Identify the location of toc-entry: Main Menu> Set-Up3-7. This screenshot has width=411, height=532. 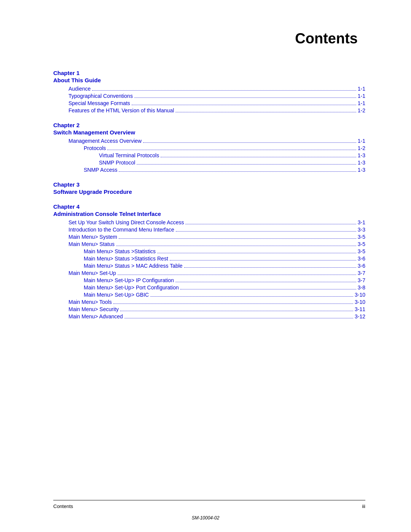
(209, 273).